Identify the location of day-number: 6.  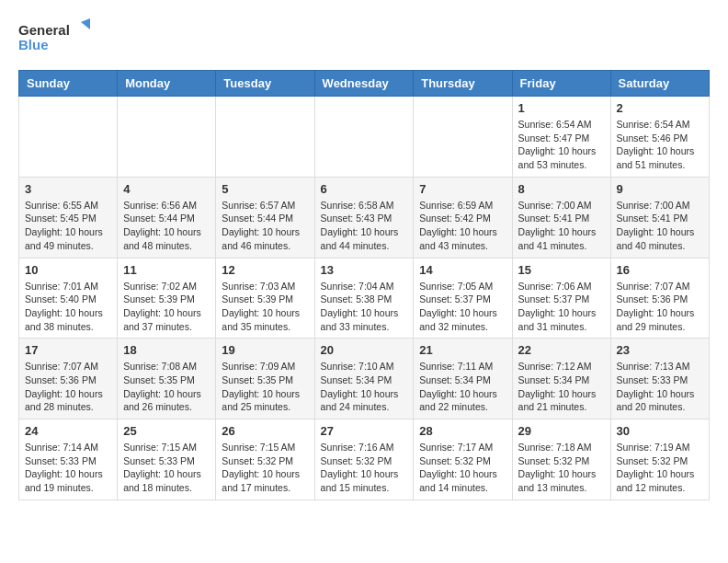
(364, 190).